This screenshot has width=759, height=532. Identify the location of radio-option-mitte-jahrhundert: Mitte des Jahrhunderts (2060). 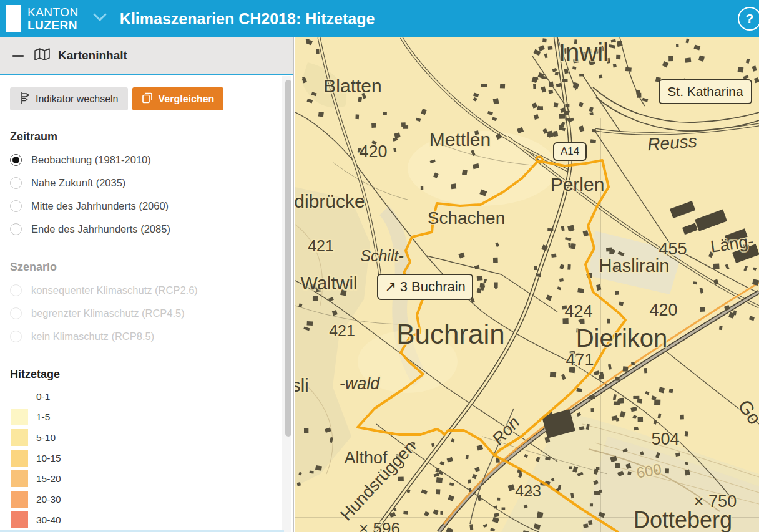
(151, 206).